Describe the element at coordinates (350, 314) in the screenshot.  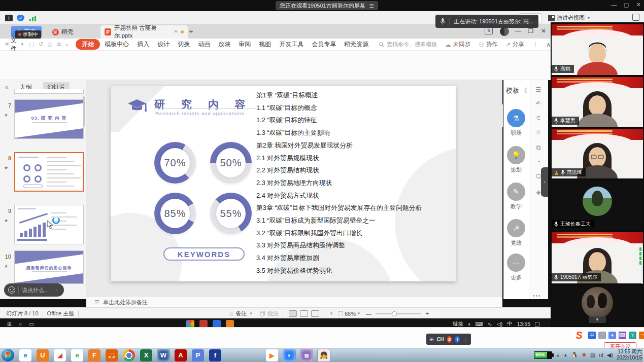
I see `zoom-level: 66%` at that location.